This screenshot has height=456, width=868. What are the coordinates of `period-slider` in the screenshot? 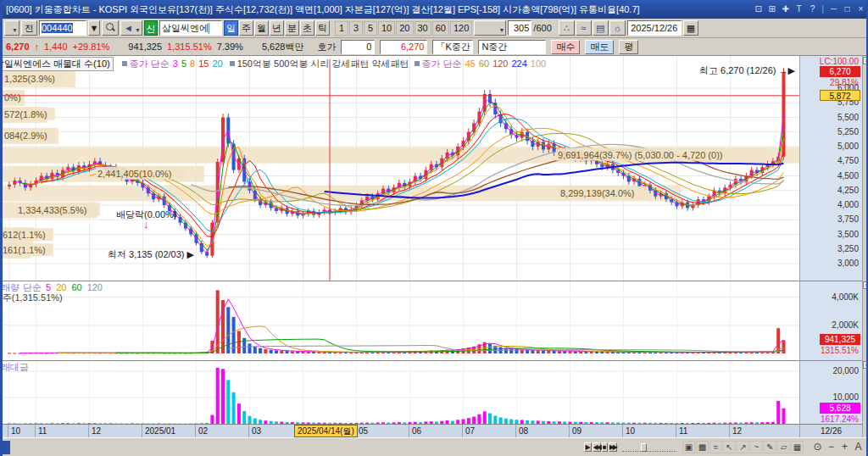 It's located at (649, 448).